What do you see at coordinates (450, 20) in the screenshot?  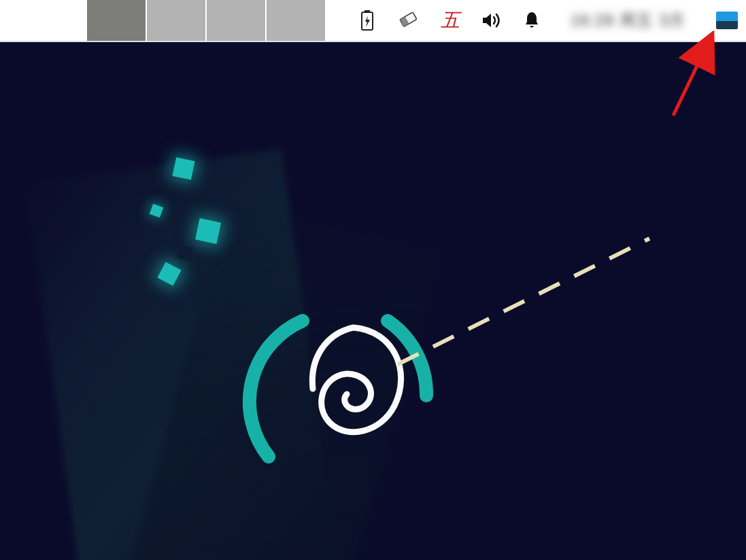 I see `ime-indicator: 五` at bounding box center [450, 20].